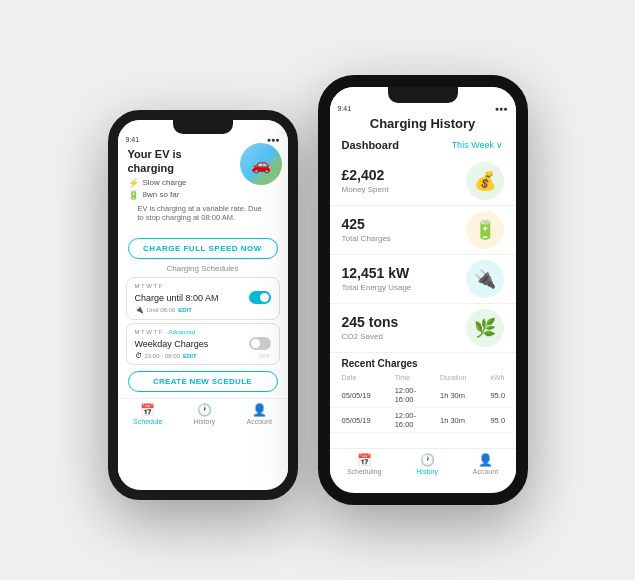 The width and height of the screenshot is (635, 580). Describe the element at coordinates (260, 414) in the screenshot. I see `nav-account-left: 👤 Account` at that location.